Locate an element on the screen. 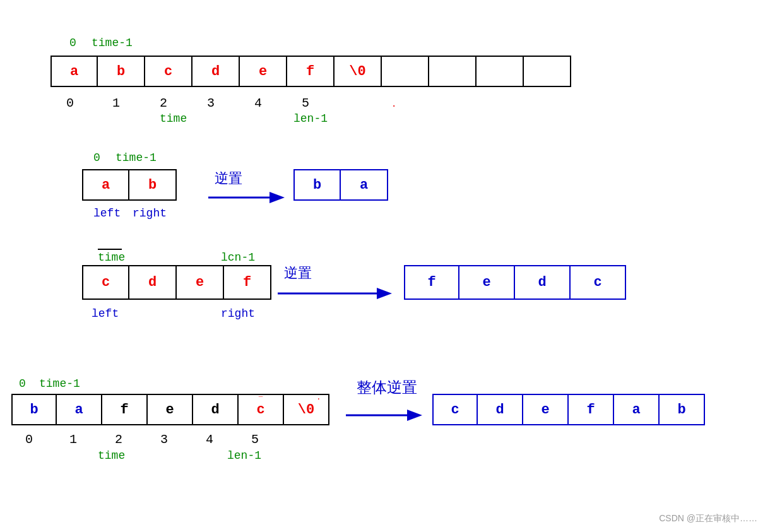 The image size is (770, 532). s3-overline-bar is located at coordinates (110, 249).